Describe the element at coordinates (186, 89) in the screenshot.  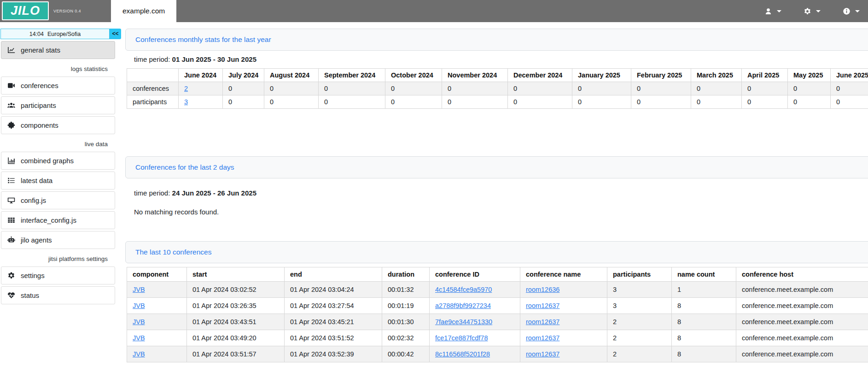
I see `table-link: 2` at that location.